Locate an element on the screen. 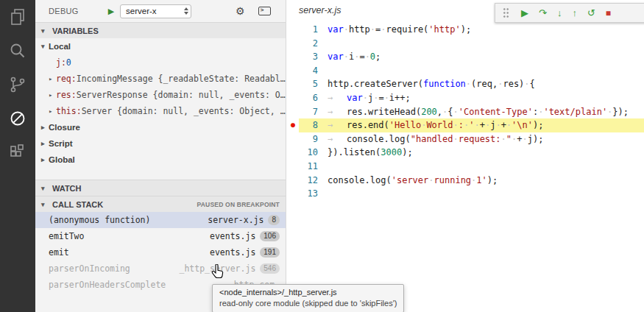 Image resolution: width=644 pixels, height=312 pixels. scope-label: Global is located at coordinates (62, 160).